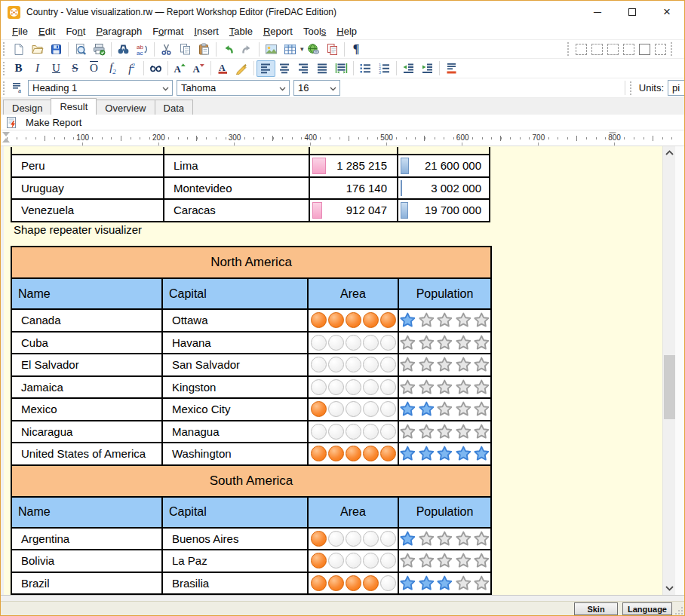 This screenshot has width=685, height=616. Describe the element at coordinates (290, 49) in the screenshot. I see `insert-table-button` at that location.